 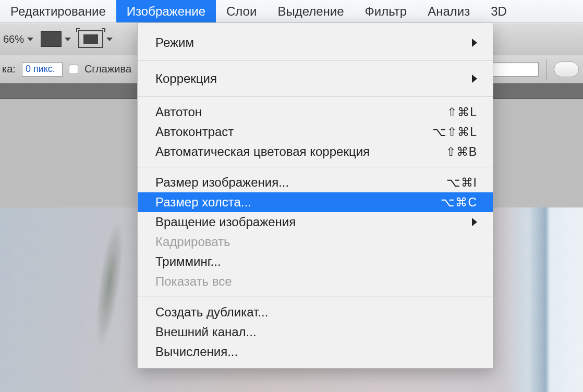 I want to click on menuitem-shortcut: ⌥⌘I, so click(x=462, y=182).